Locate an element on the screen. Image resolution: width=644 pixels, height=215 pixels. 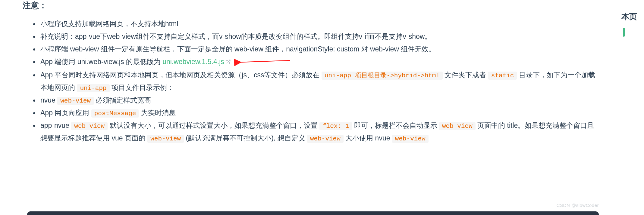
code-path: uni-app 项目根目录->hybrid->html is located at coordinates (382, 76).